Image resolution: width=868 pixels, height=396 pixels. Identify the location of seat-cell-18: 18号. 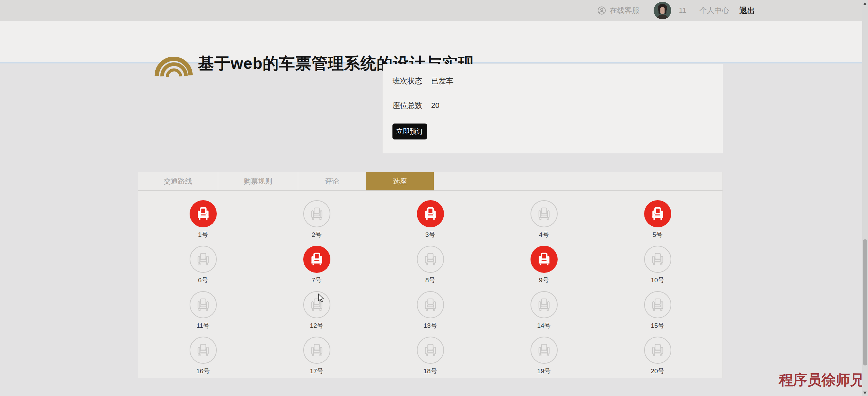
(430, 356).